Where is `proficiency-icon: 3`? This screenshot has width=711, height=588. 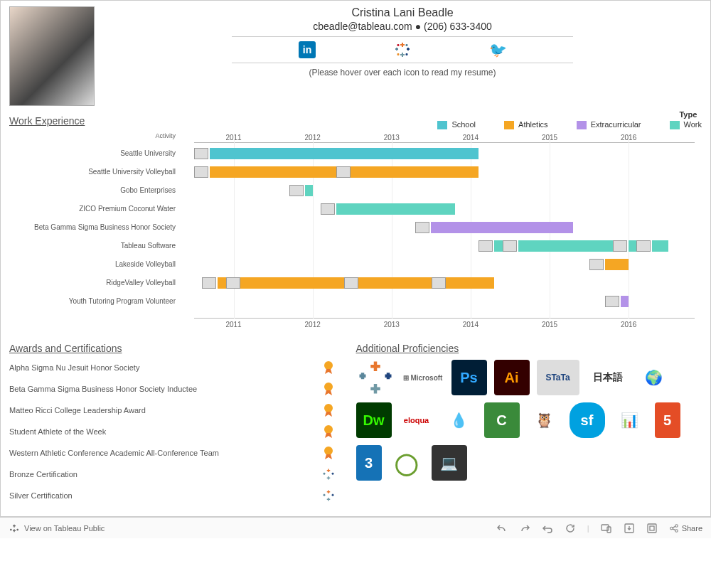
proficiency-icon: 3 is located at coordinates (369, 463).